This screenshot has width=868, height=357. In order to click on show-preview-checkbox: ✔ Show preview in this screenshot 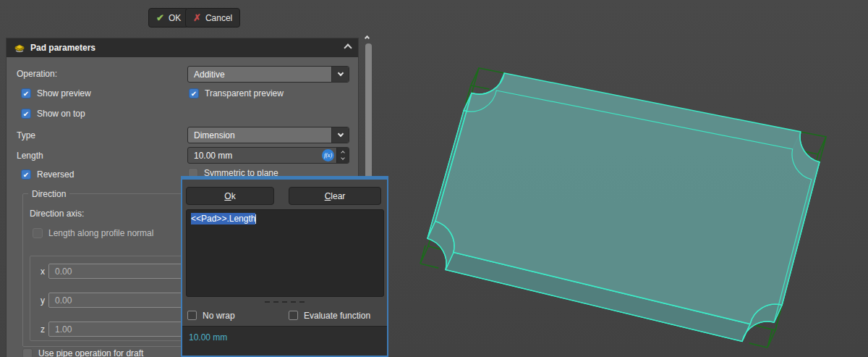, I will do `click(56, 93)`.